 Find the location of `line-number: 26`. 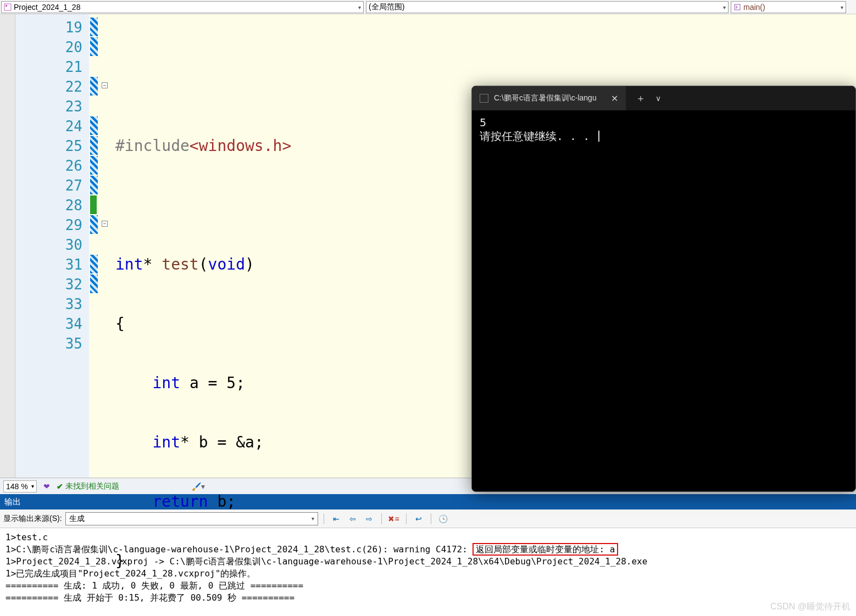

line-number: 26 is located at coordinates (49, 166).